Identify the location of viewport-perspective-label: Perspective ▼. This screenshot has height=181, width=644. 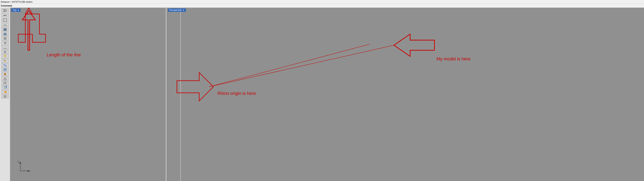
(177, 10).